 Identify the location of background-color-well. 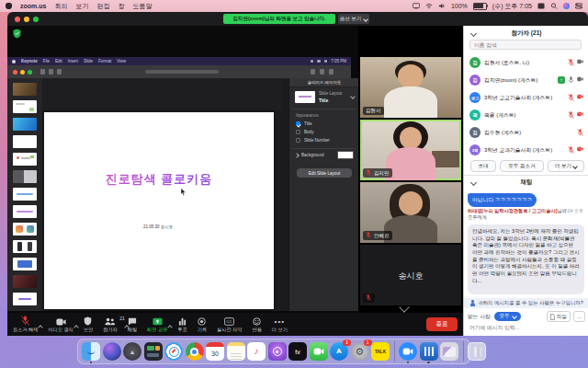
(345, 155).